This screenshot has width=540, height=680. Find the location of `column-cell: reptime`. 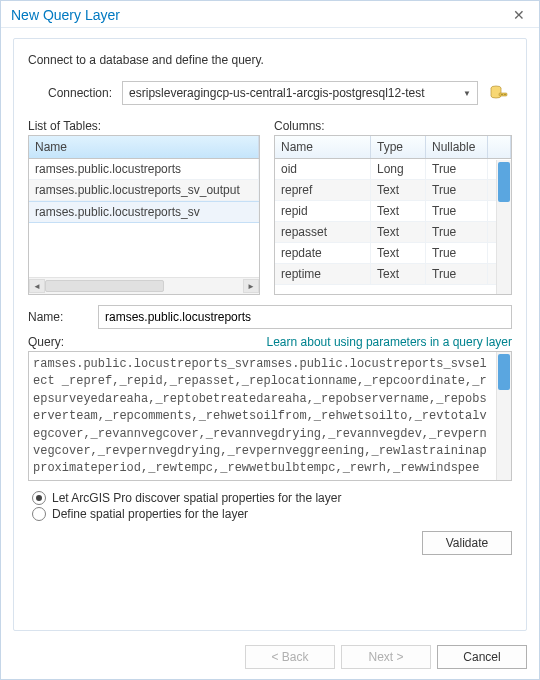

column-cell: reptime is located at coordinates (323, 274).